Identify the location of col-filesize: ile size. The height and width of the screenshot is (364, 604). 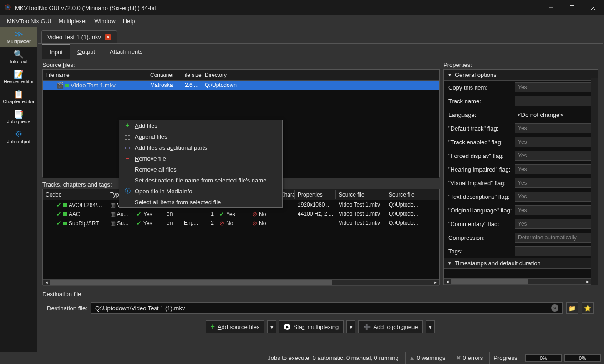
(192, 75).